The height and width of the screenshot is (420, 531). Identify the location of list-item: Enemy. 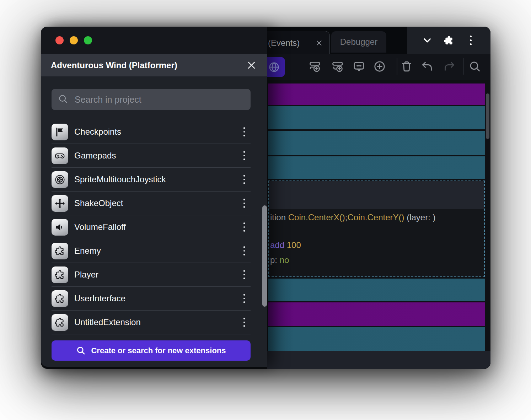
(151, 251).